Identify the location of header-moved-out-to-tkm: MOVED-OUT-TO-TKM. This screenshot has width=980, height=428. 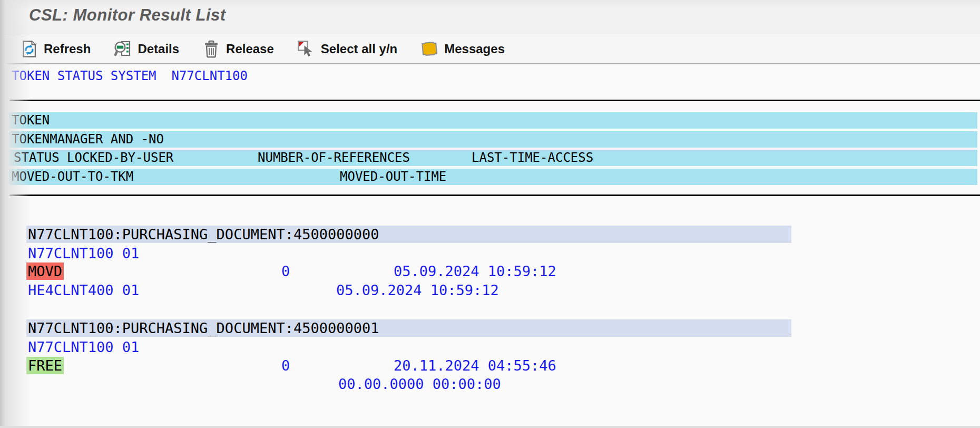
(73, 177).